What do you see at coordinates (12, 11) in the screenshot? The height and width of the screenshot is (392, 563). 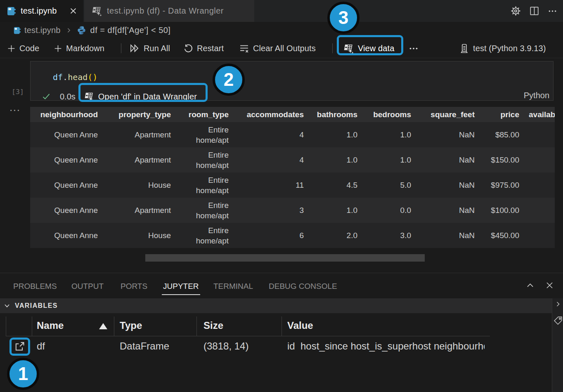 I see `notebook-icon` at bounding box center [12, 11].